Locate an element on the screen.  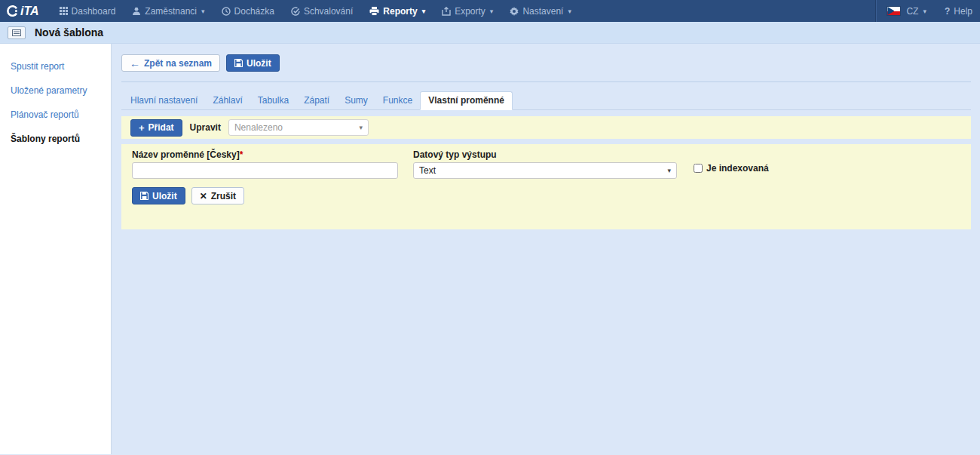
save-button-label: Uložit is located at coordinates (259, 63).